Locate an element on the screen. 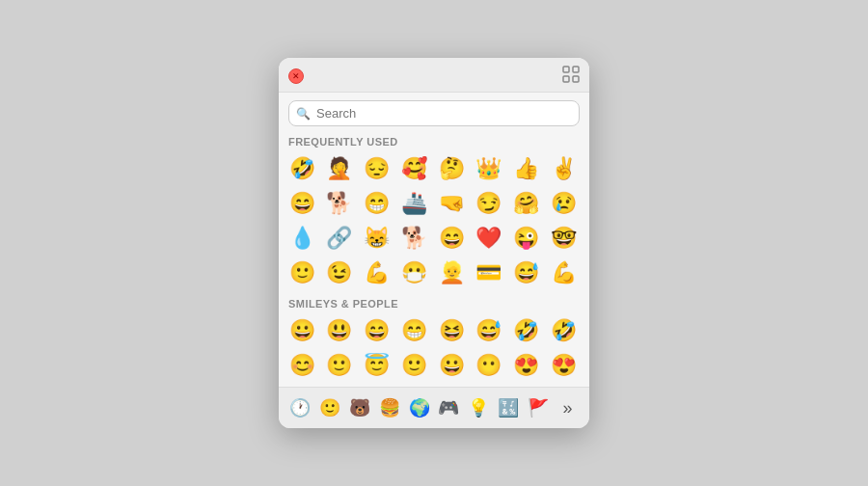 Image resolution: width=868 pixels, height=486 pixels. symbol-icon: 🔣 is located at coordinates (509, 408).